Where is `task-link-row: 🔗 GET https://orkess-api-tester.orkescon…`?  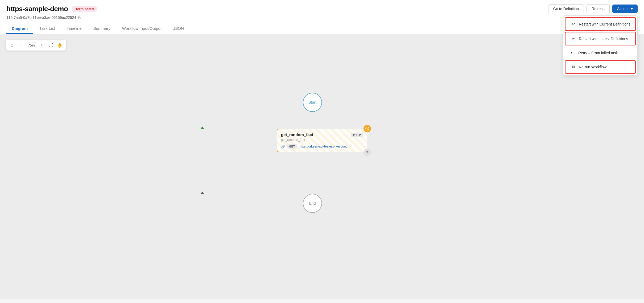
task-link-row: 🔗 GET https://orkess-api-tester.orkescon… is located at coordinates (322, 146).